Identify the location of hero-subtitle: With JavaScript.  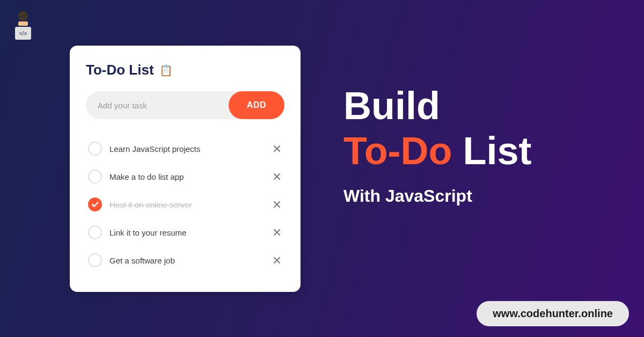
(438, 196).